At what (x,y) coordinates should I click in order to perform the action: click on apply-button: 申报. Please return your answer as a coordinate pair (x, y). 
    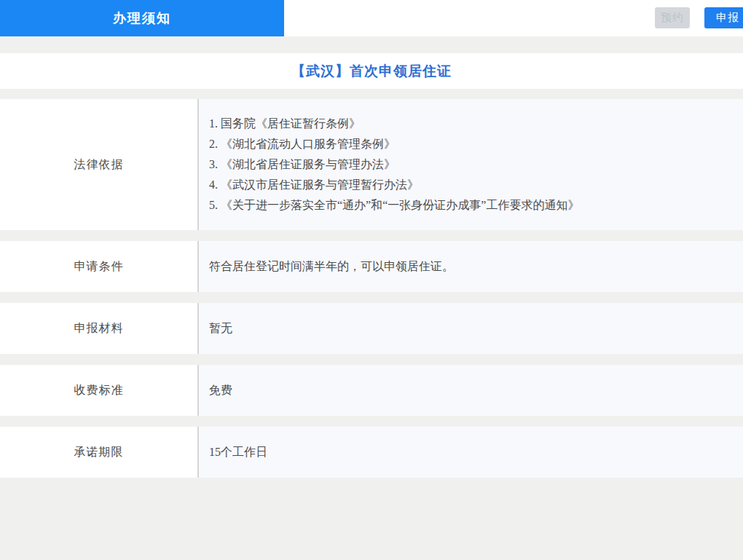
    Looking at the image, I should click on (724, 17).